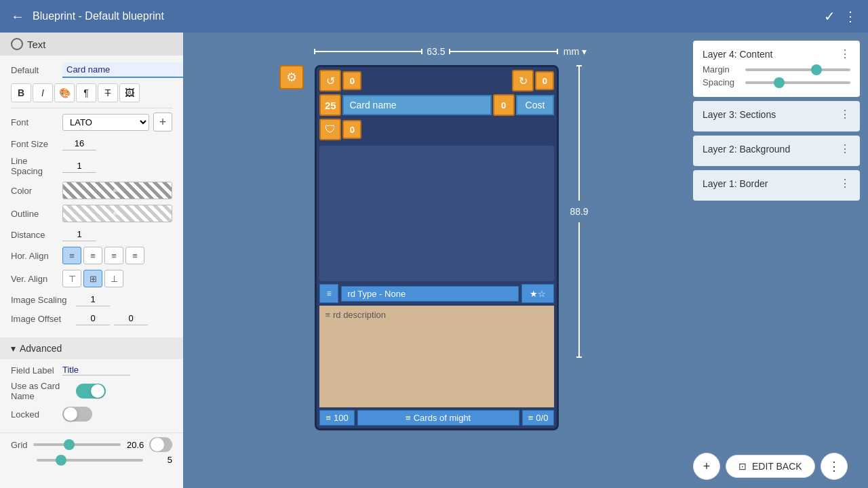 Image resolution: width=868 pixels, height=488 pixels. What do you see at coordinates (845, 183) in the screenshot?
I see `layer-1-menu-button: ⋮` at bounding box center [845, 183].